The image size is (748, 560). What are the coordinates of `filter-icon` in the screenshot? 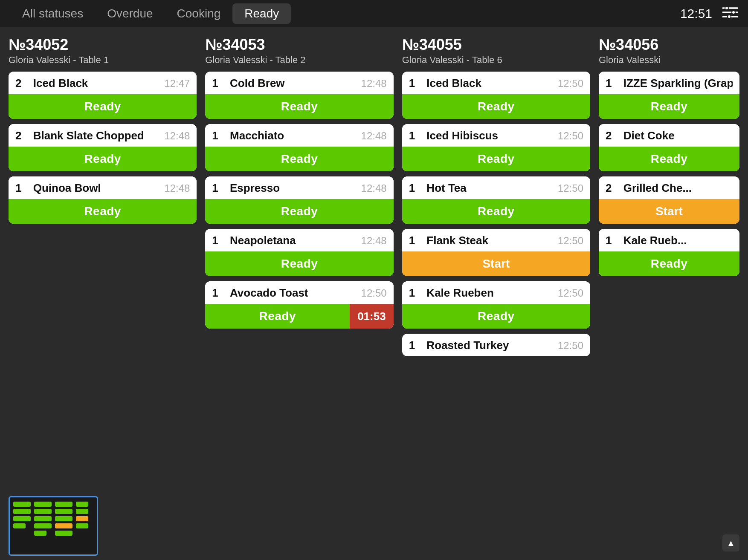 It's located at (730, 14).